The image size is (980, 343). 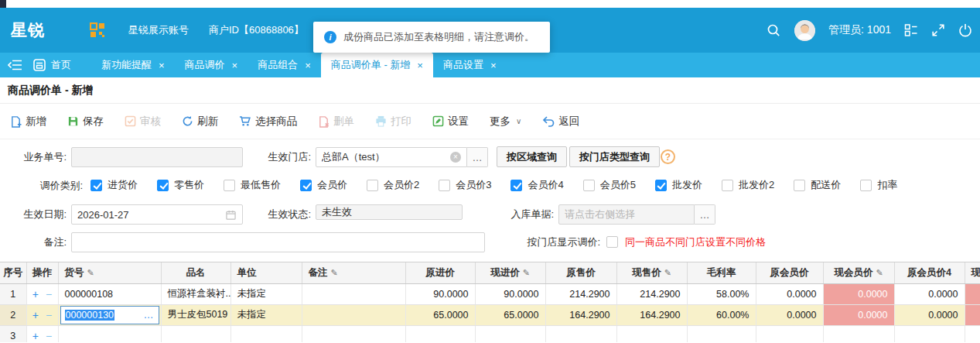 What do you see at coordinates (278, 242) in the screenshot?
I see `remark-input` at bounding box center [278, 242].